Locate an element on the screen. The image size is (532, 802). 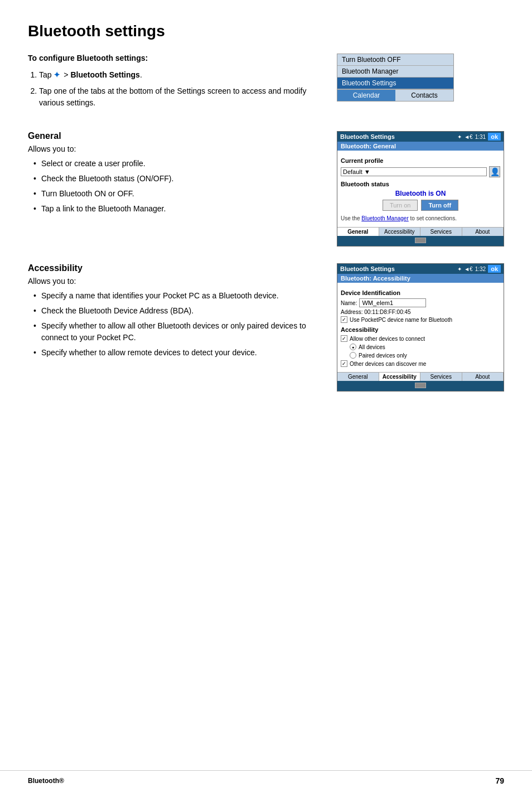
address-row: Address: 00:11:D8:FF:00:45 is located at coordinates (420, 312).